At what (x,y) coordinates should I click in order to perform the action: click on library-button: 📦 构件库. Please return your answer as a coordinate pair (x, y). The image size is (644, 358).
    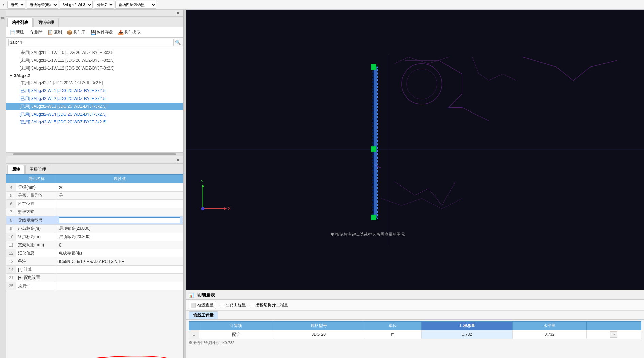
    Looking at the image, I should click on (76, 32).